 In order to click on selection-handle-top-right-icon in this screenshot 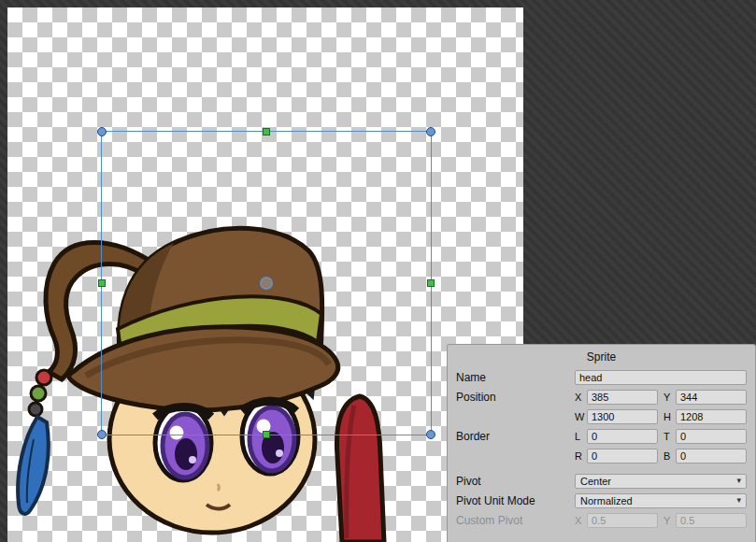, I will do `click(431, 132)`.